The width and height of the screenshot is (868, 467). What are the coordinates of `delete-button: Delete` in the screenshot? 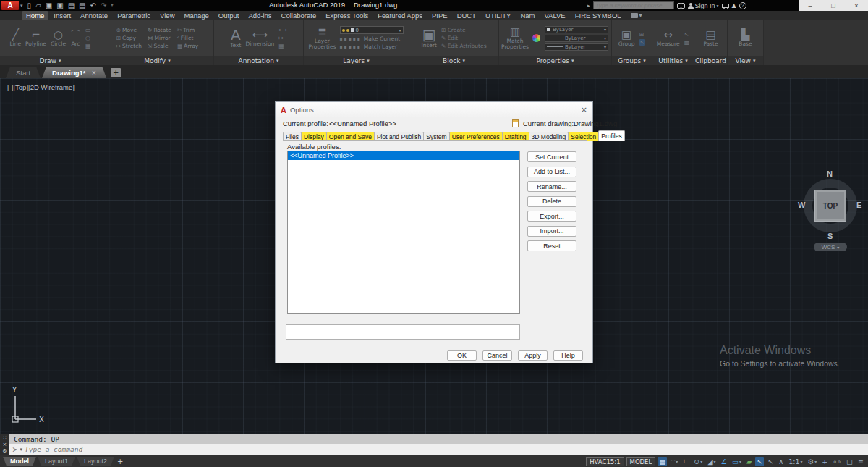 It's located at (552, 201).